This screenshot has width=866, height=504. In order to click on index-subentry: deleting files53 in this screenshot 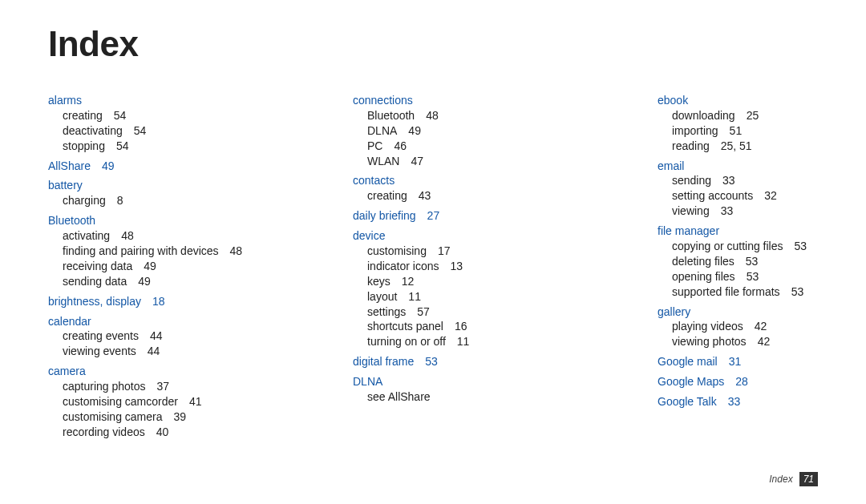, I will do `click(762, 261)`.